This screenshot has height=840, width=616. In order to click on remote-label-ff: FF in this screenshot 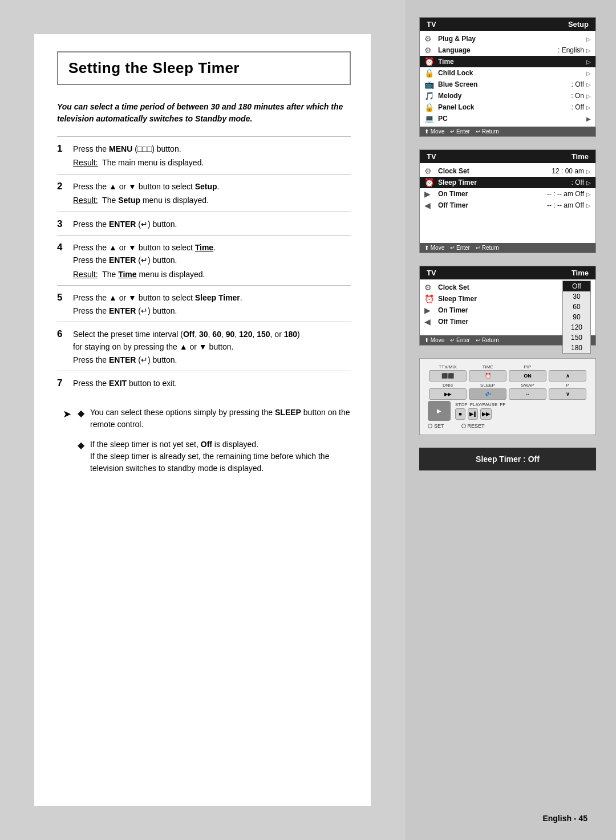, I will do `click(502, 405)`.